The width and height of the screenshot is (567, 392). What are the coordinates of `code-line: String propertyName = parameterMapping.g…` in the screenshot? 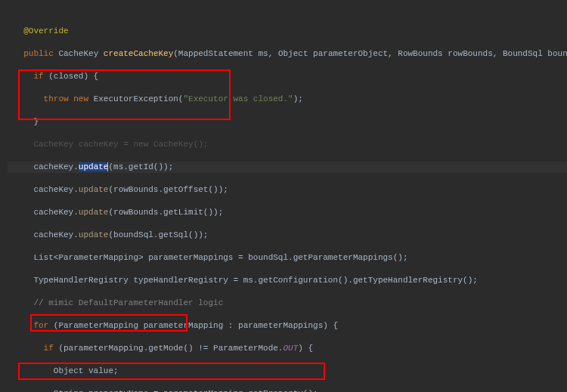 It's located at (287, 390).